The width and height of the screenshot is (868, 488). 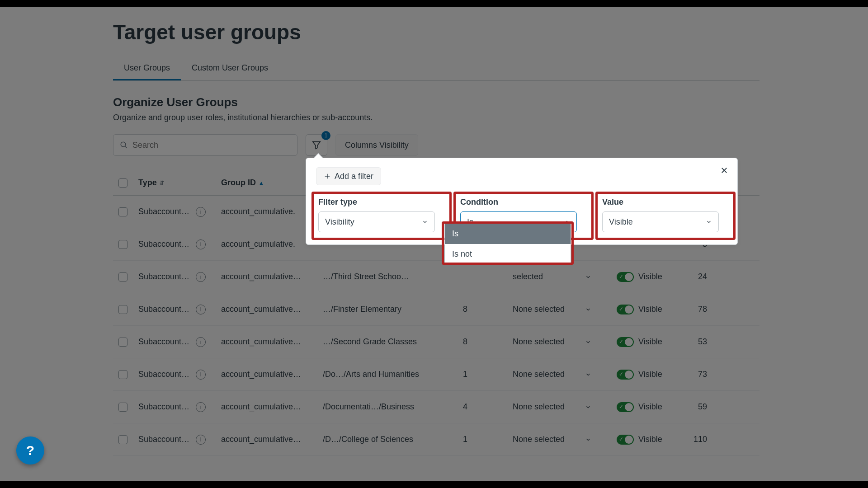 What do you see at coordinates (391, 407) in the screenshot?
I see `path-cell: /Documentati…/Business` at bounding box center [391, 407].